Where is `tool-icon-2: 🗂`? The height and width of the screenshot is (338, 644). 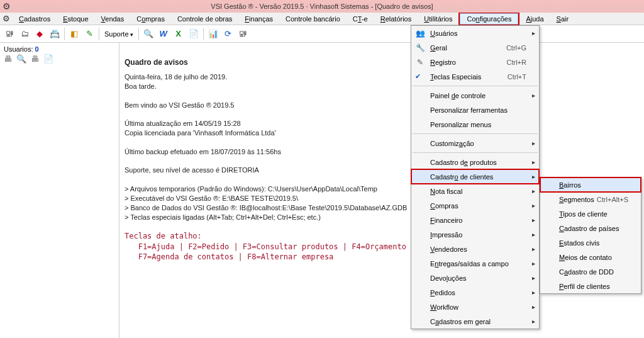 tool-icon-2: 🗂 is located at coordinates (25, 34).